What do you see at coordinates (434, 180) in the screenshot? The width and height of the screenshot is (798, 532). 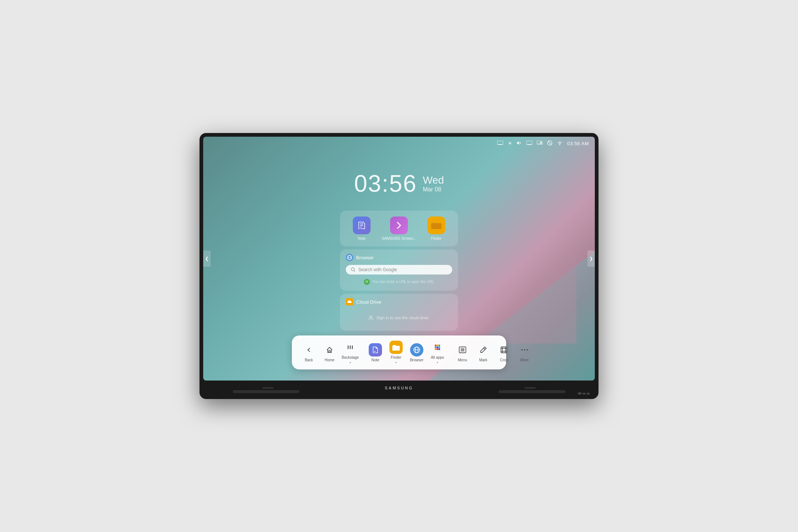 I see `clock-day: Wed` at bounding box center [434, 180].